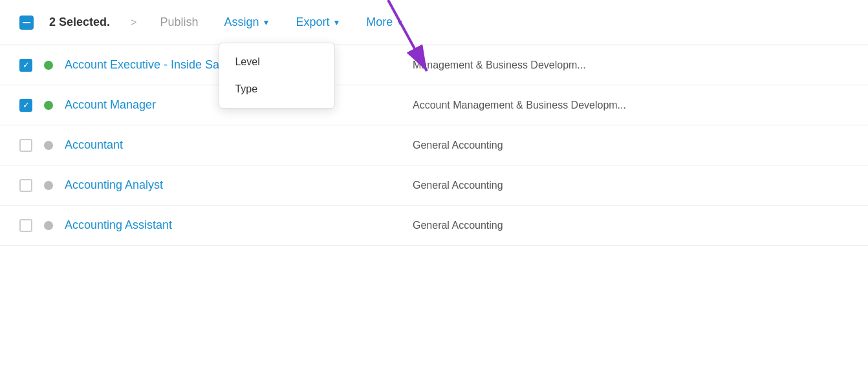 The height and width of the screenshot is (380, 868). I want to click on row-title-4: Accounting Analyst, so click(168, 185).